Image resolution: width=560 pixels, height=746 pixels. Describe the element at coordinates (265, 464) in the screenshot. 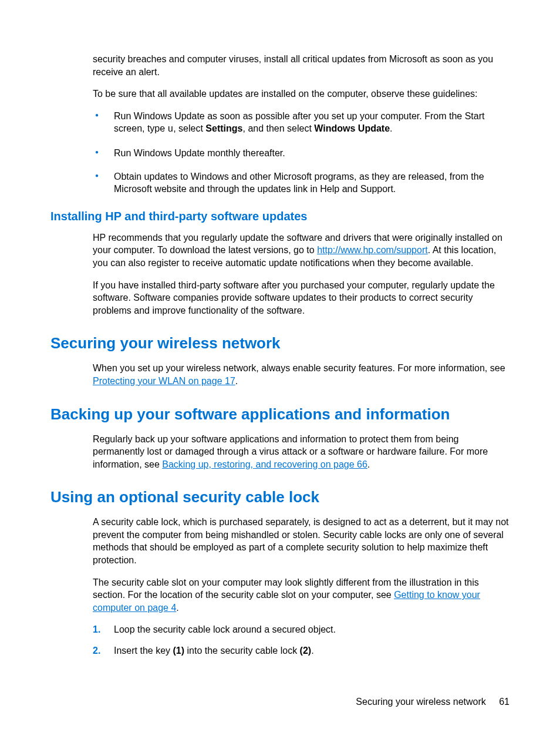

I see `link-backing-up: Backing up, restoring, and recovering on…` at that location.